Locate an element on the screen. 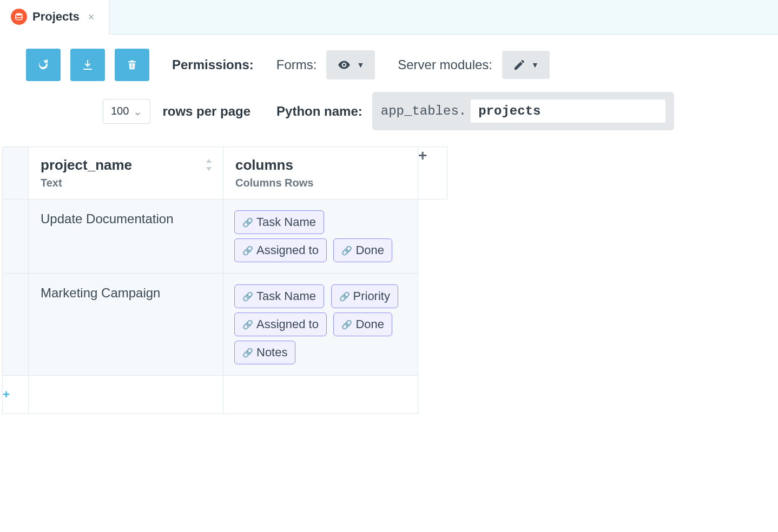 The image size is (778, 532). tab-title: Projects is located at coordinates (56, 17).